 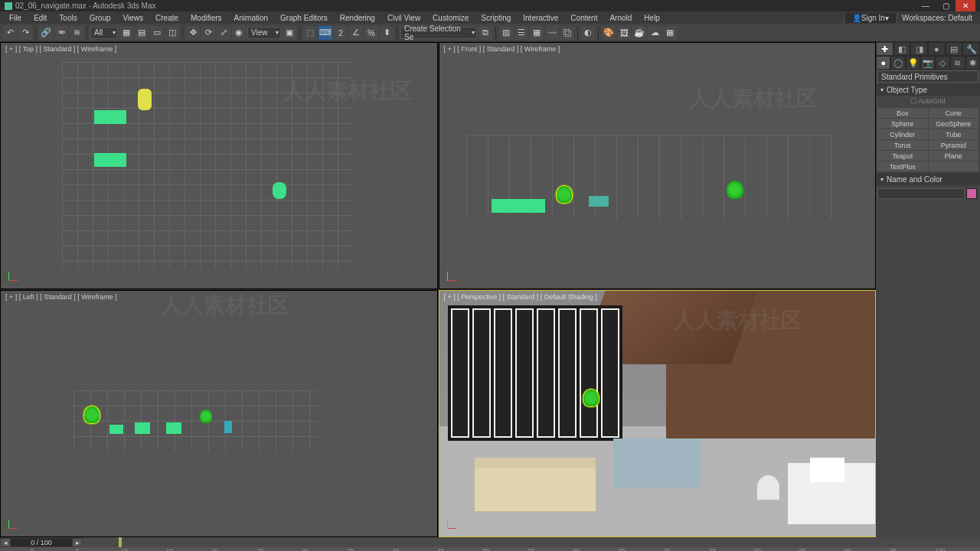 I want to click on spinner-snap-button: ⬍, so click(x=387, y=33).